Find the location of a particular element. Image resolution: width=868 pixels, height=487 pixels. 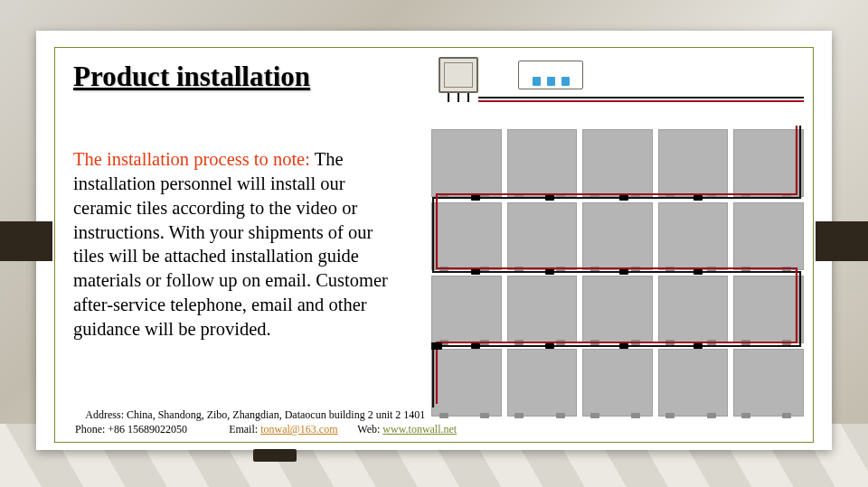

body-paragraph: The installation process to note is located at coordinates (236, 244).